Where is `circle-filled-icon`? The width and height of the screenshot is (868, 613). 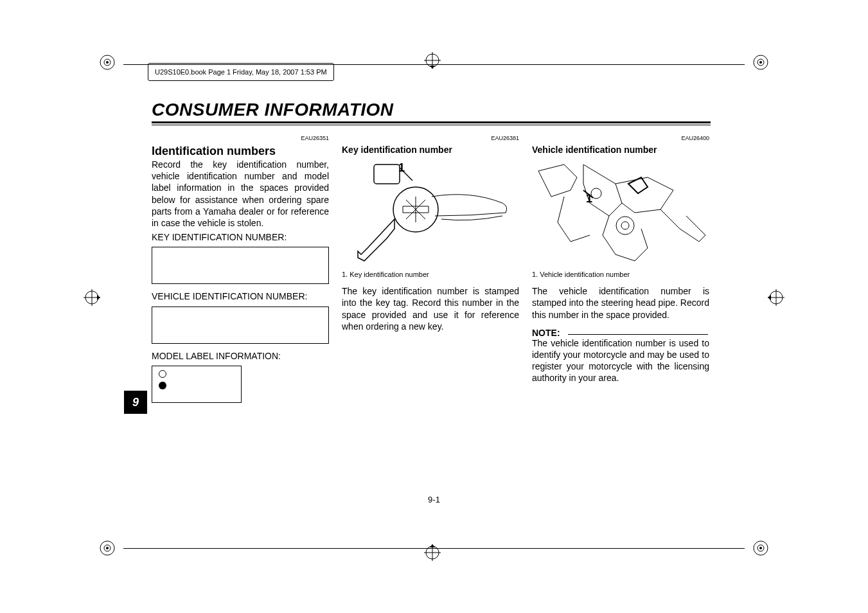 circle-filled-icon is located at coordinates (163, 386).